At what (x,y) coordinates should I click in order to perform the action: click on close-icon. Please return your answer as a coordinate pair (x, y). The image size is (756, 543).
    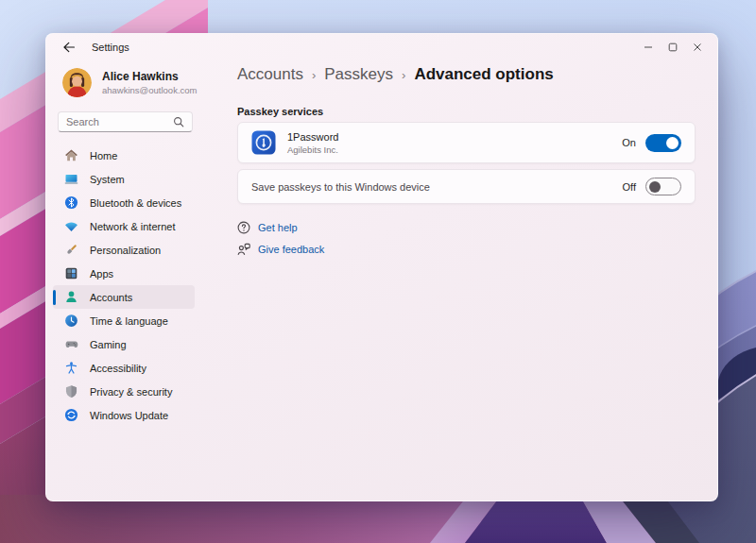
    Looking at the image, I should click on (697, 47).